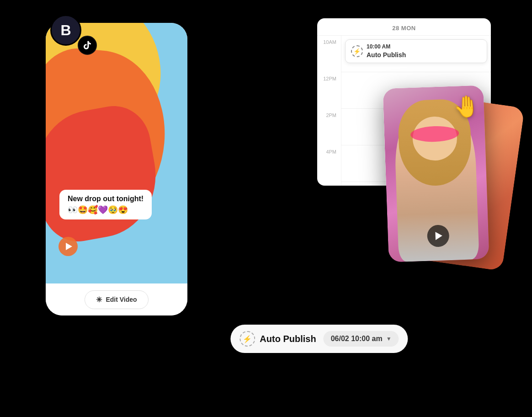 Image resolution: width=532 pixels, height=417 pixels. What do you see at coordinates (329, 94) in the screenshot?
I see `time-12pm: 12PM` at bounding box center [329, 94].